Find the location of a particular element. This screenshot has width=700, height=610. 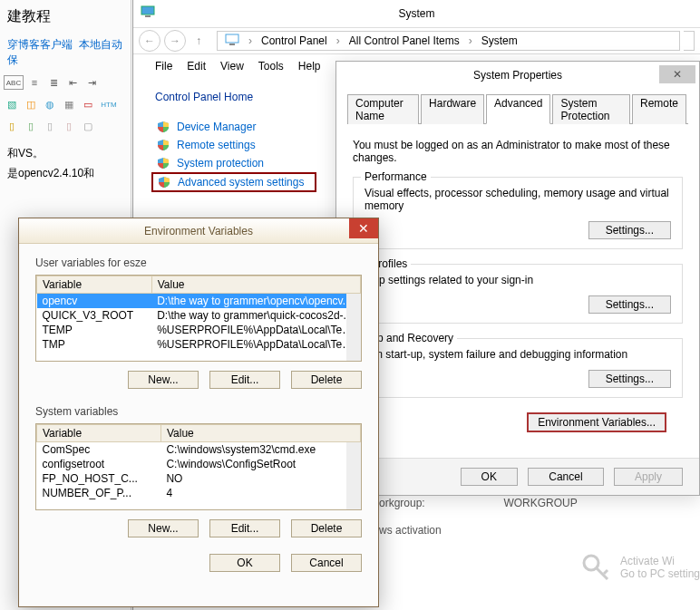

sys-vars-table: Variable Value ComSpecC:\windows\system3… is located at coordinates (199, 467).